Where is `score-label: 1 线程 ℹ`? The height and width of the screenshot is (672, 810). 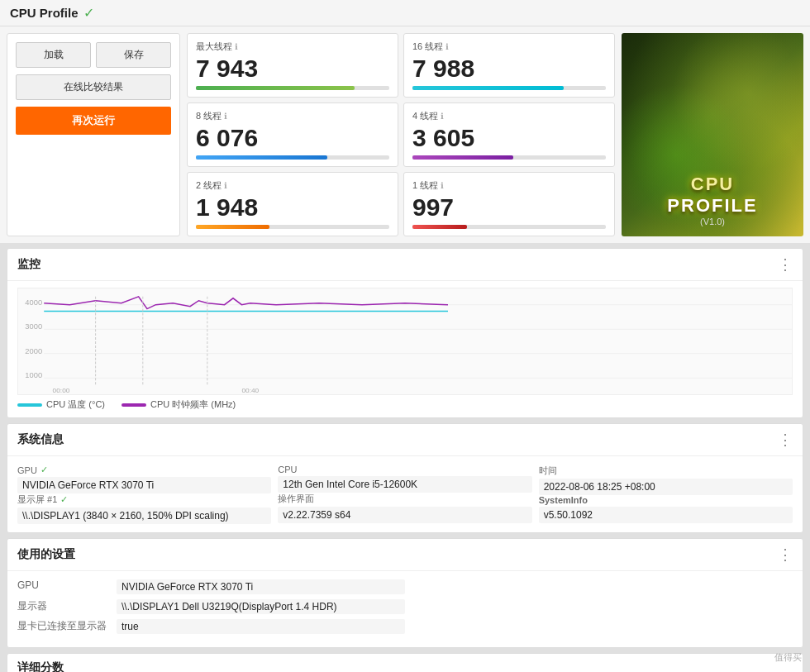 score-label: 1 线程 ℹ is located at coordinates (509, 185).